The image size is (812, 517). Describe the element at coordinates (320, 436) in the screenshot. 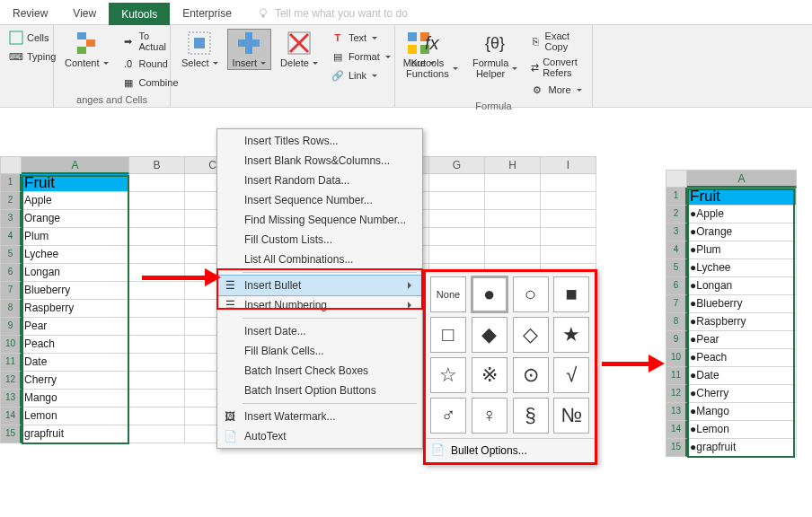

I see `menu-autotext: 📄AutoText` at that location.